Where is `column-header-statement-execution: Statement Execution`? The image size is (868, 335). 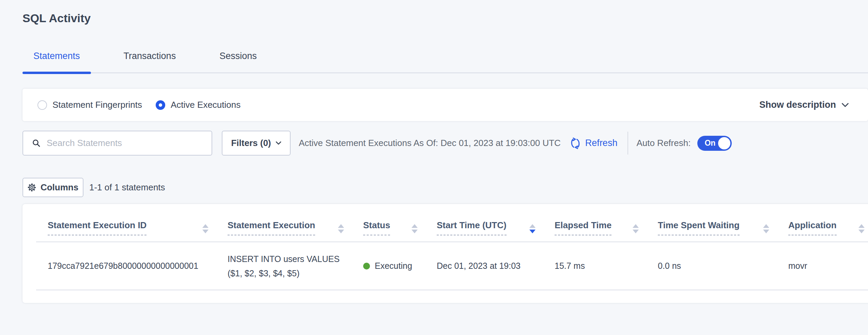
column-header-statement-execution: Statement Execution is located at coordinates (284, 223).